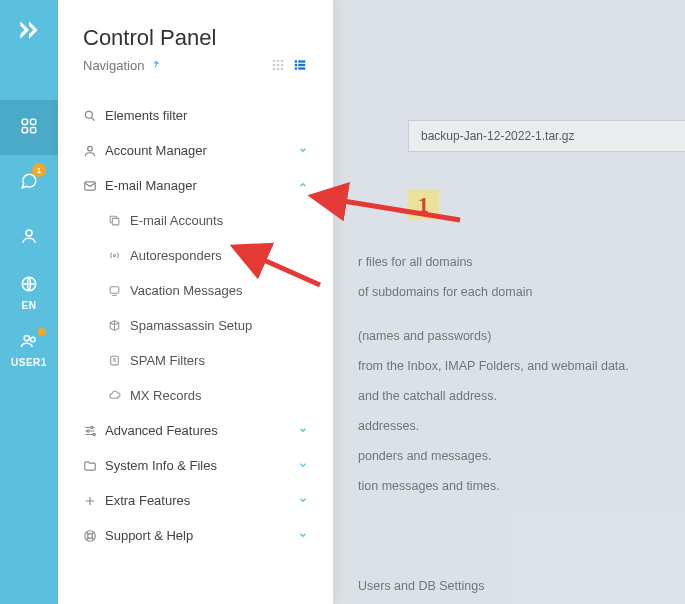 The image size is (685, 604). What do you see at coordinates (166, 396) in the screenshot?
I see `nav-sub-label: MX Records` at bounding box center [166, 396].